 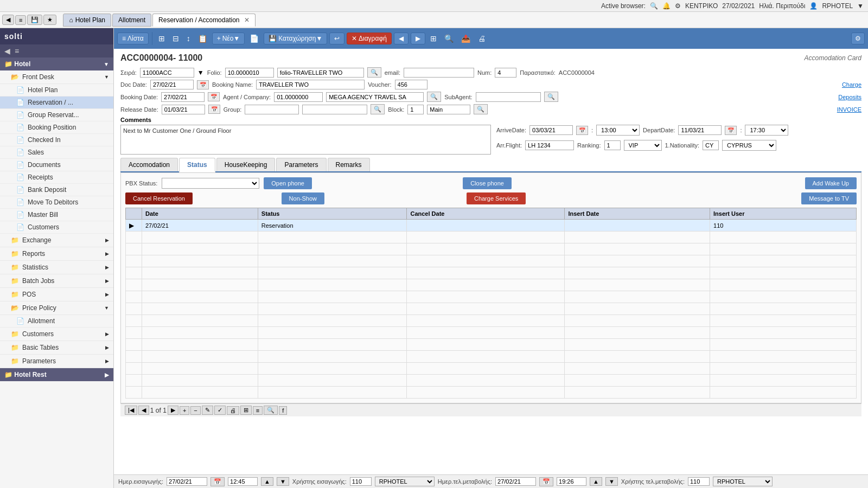 What do you see at coordinates (21, 20) in the screenshot?
I see `forward-button: ≡` at bounding box center [21, 20].